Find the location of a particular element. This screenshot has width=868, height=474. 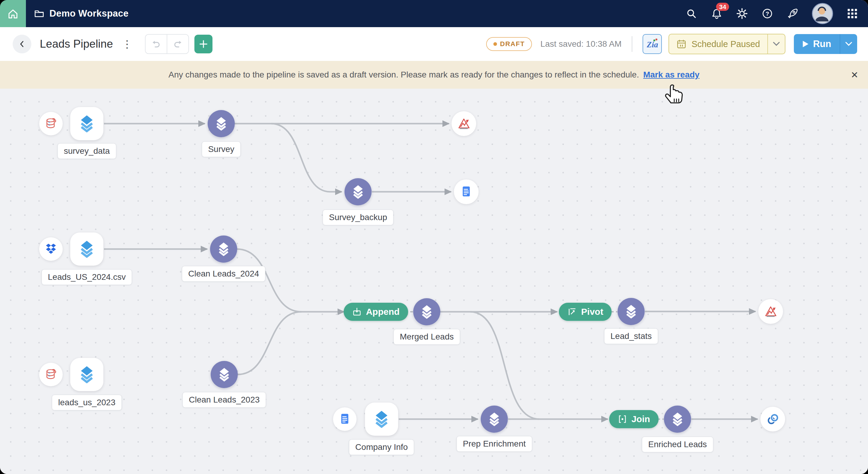

banner-close-button: ✕ is located at coordinates (855, 75).